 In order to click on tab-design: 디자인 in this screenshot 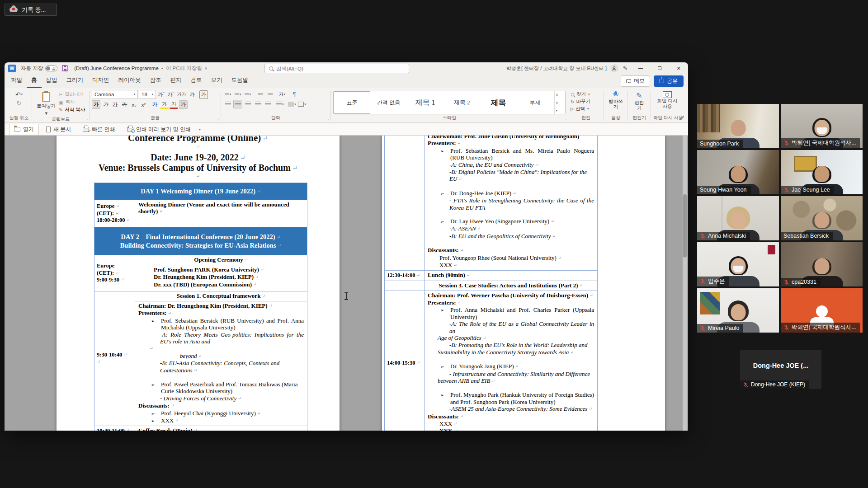, I will do `click(101, 81)`.